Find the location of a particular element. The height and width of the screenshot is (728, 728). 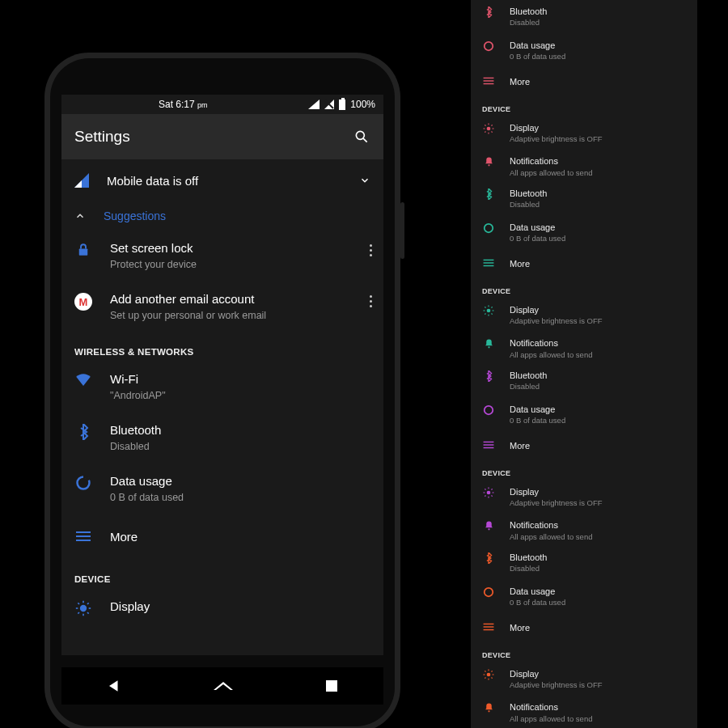

signal-icon is located at coordinates (314, 104).